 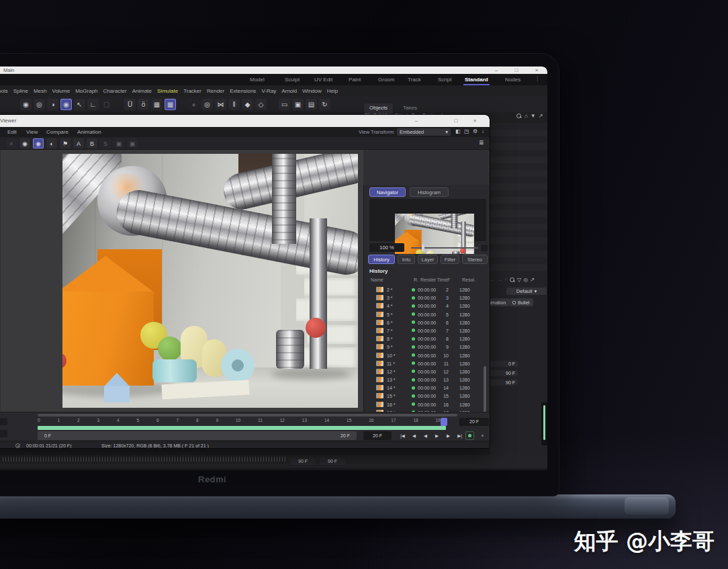 I want to click on grid-icon: ▦, so click(x=157, y=105).